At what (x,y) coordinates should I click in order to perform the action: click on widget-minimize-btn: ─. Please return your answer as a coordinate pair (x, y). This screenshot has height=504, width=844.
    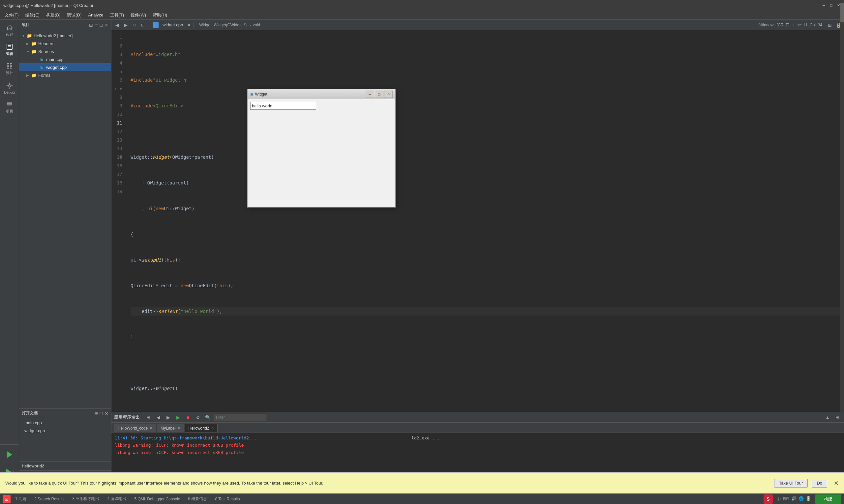
    Looking at the image, I should click on (370, 94).